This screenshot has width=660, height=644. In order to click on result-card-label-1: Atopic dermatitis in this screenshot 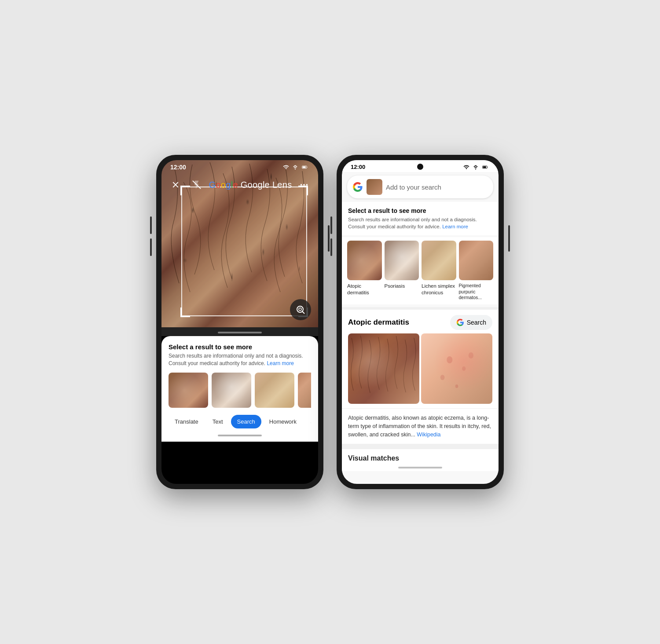, I will do `click(364, 289)`.